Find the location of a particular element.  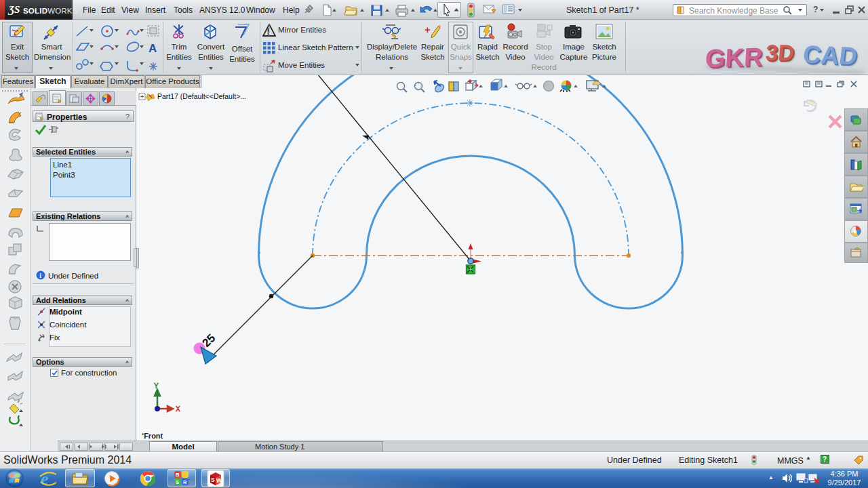

svg-text: Y is located at coordinates (156, 386).